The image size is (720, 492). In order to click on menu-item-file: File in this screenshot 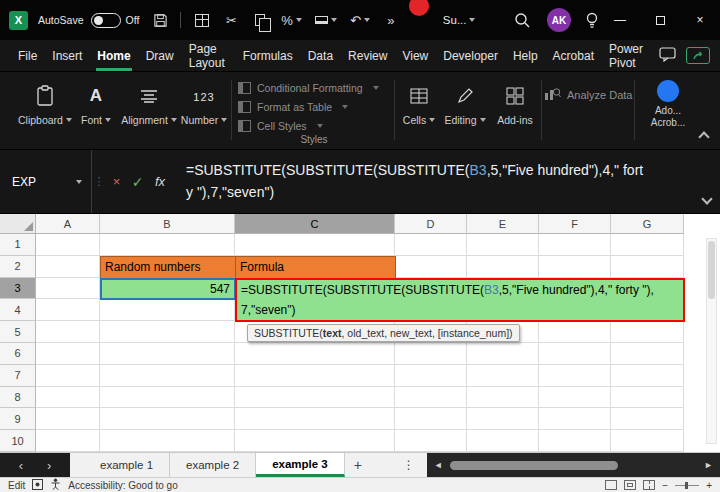, I will do `click(28, 56)`.